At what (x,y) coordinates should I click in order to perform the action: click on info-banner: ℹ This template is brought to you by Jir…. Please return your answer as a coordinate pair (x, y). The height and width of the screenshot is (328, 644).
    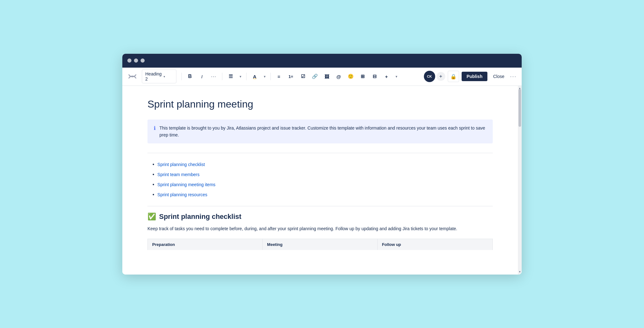
    Looking at the image, I should click on (320, 131).